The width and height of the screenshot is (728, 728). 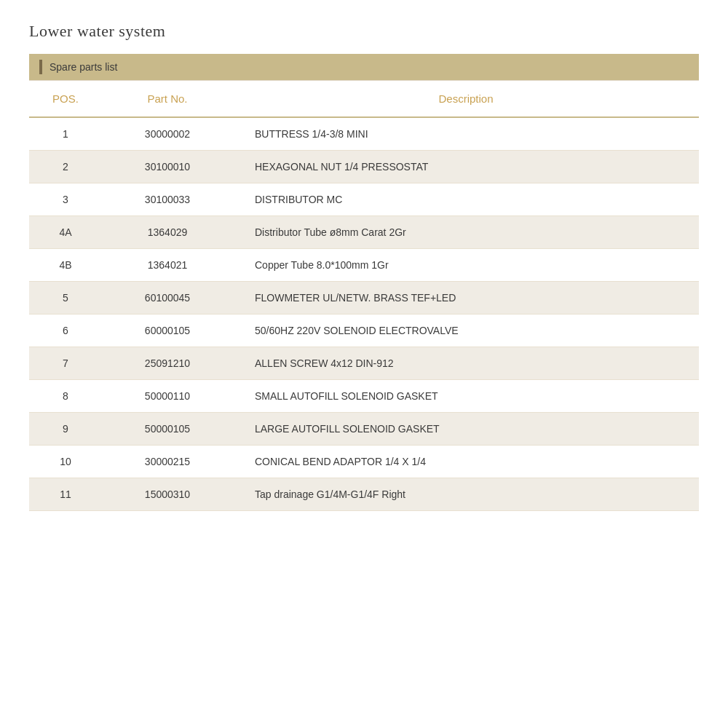 What do you see at coordinates (364, 396) in the screenshot?
I see `table-row: 850000110SMALL AUTOFILL SOLENOID GASKET` at bounding box center [364, 396].